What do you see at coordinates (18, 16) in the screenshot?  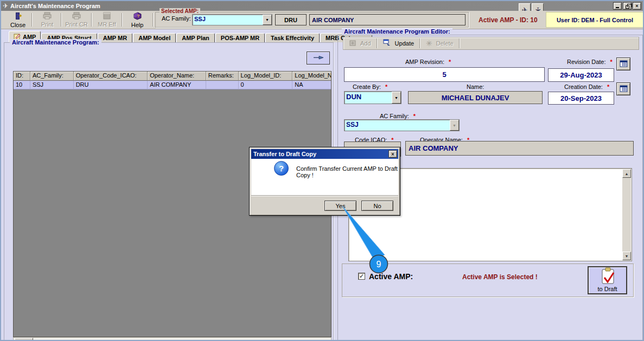 I see `door-exit-icon` at bounding box center [18, 16].